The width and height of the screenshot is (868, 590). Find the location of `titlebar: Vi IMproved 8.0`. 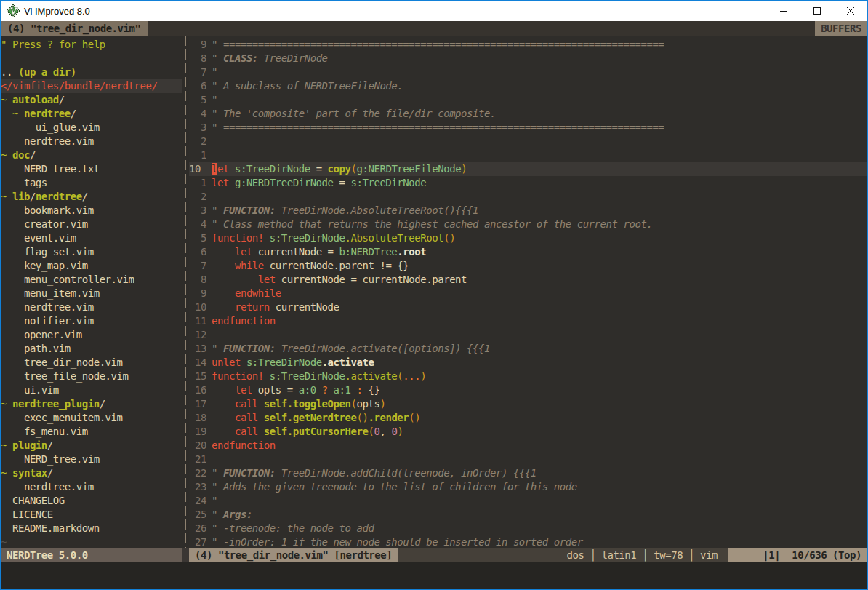

titlebar: Vi IMproved 8.0 is located at coordinates (434, 11).